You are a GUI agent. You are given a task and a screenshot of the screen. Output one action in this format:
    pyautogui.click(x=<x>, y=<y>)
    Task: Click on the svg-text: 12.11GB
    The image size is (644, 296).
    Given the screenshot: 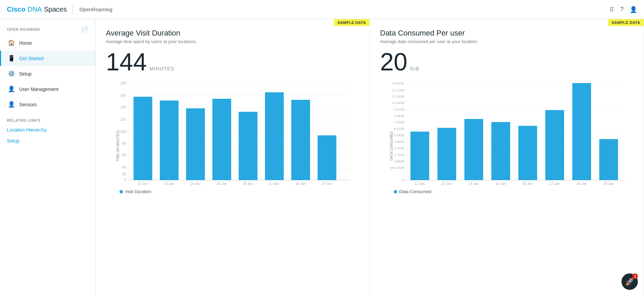 What is the action you would take?
    pyautogui.click(x=398, y=90)
    